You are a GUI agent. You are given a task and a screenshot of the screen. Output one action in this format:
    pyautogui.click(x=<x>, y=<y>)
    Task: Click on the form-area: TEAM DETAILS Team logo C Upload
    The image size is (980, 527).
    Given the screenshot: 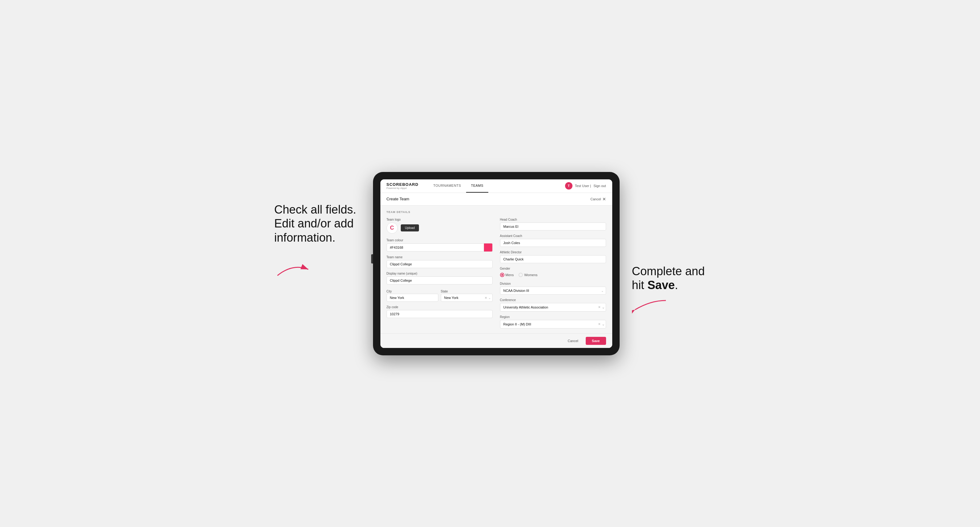 What is the action you would take?
    pyautogui.click(x=496, y=270)
    